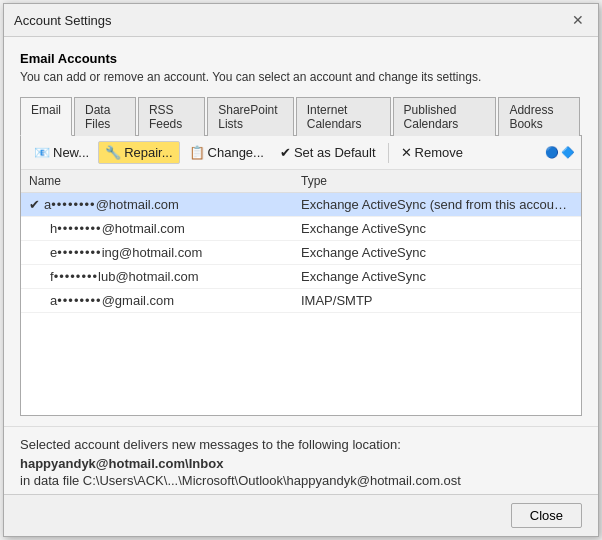 This screenshot has width=602, height=540. What do you see at coordinates (124, 276) in the screenshot?
I see `account-name-3: f••••••••lub@hotmail.com` at bounding box center [124, 276].